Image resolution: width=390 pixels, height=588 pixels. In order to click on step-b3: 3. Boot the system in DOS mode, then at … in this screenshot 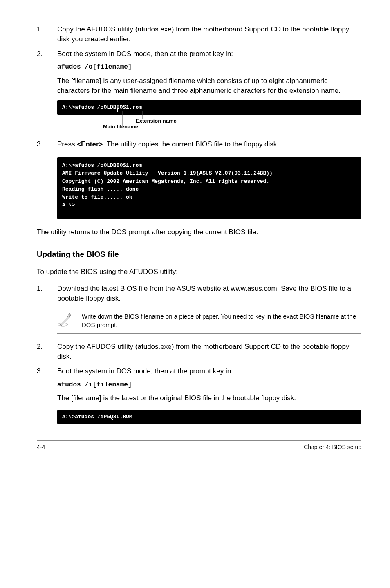, I will do `click(199, 385)`.